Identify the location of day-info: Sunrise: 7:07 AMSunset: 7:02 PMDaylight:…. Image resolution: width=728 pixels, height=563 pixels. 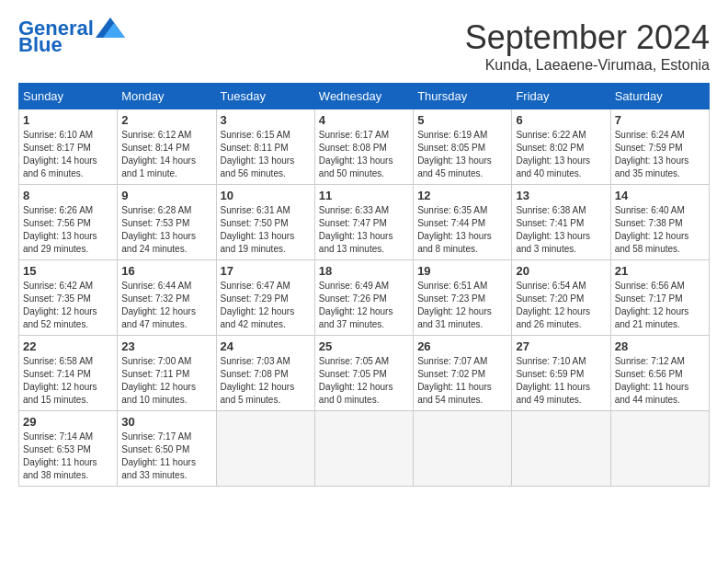
(462, 381).